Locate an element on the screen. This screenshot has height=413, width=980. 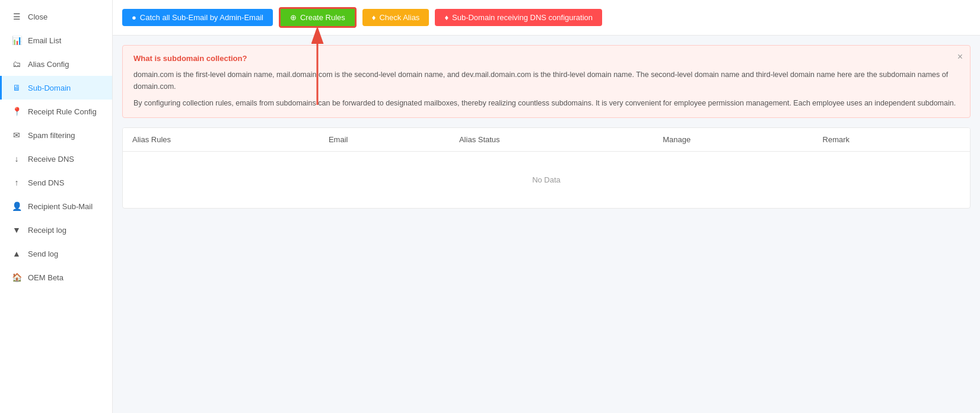
info-box-close-button: × is located at coordinates (960, 57).